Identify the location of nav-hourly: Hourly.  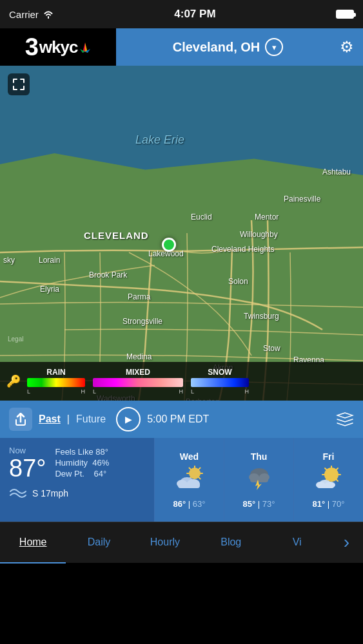
(165, 543).